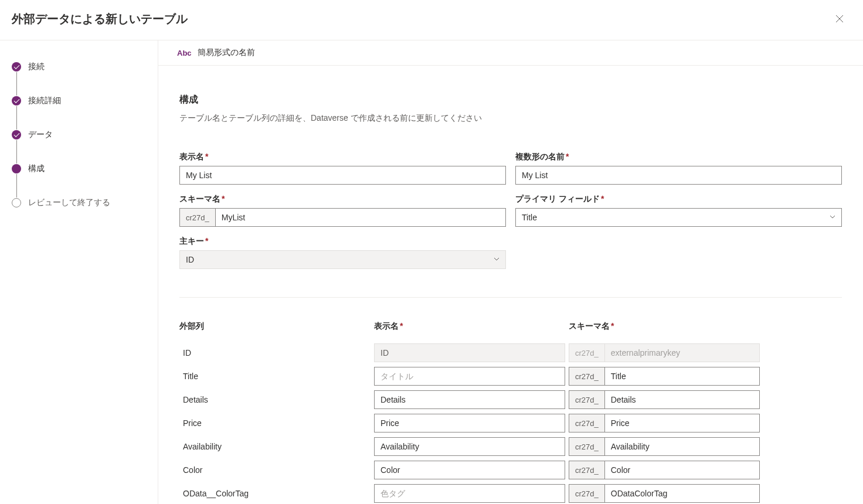 The image size is (863, 504). What do you see at coordinates (679, 157) in the screenshot?
I see `plural-name-label: 複数形の名前*` at bounding box center [679, 157].